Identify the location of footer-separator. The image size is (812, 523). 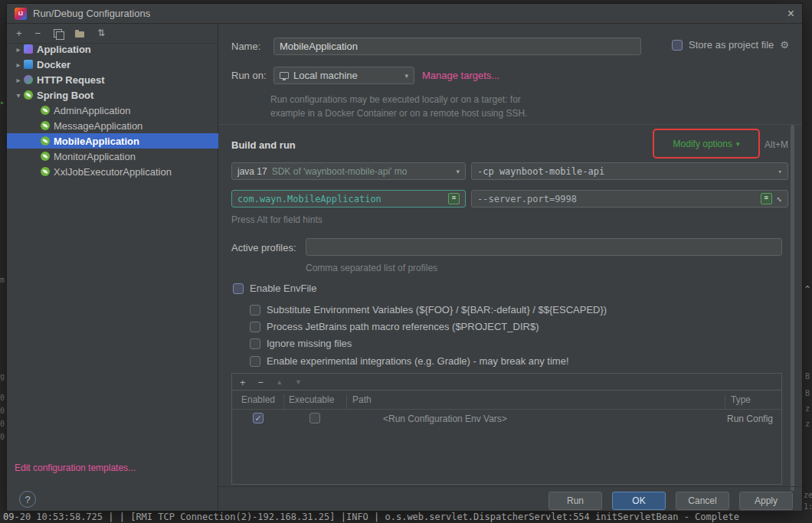
(510, 487).